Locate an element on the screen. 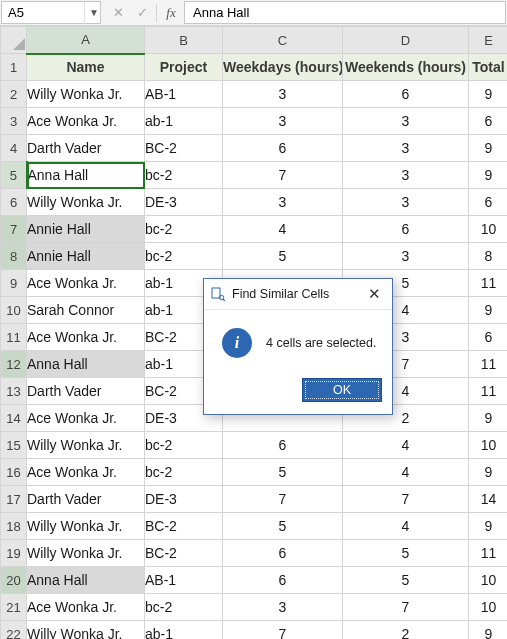 This screenshot has width=507, height=639. close-icon: ✕ is located at coordinates (374, 294).